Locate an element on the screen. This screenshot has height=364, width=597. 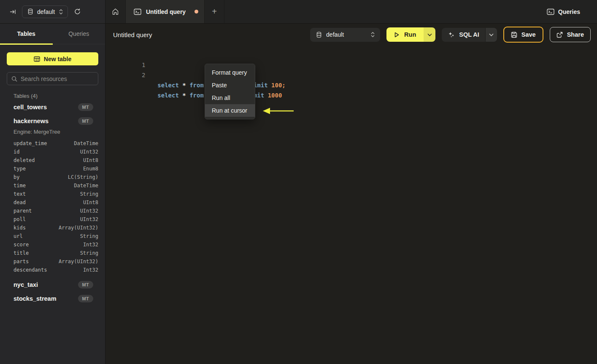
refresh-button is located at coordinates (78, 12).